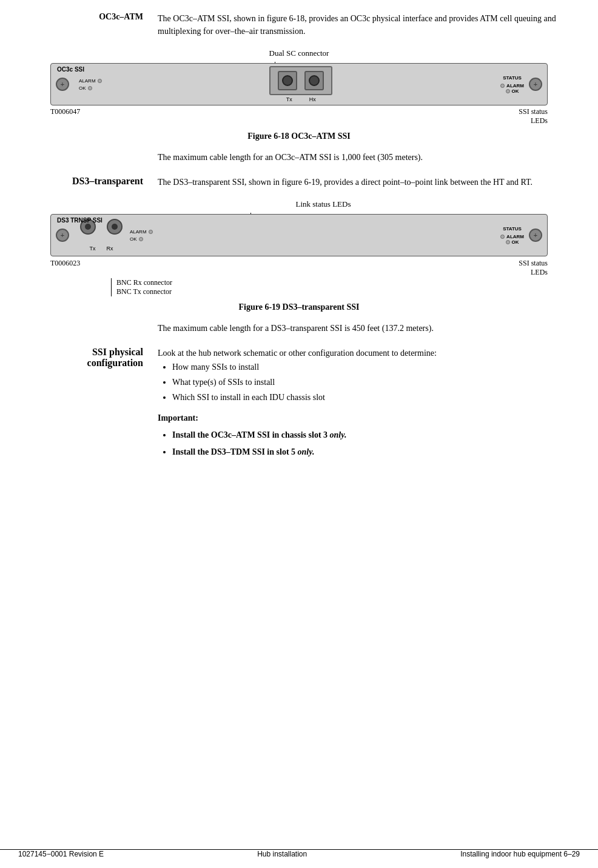  What do you see at coordinates (367, 452) in the screenshot?
I see `important-bullet-2: Install the DS3–TDM SSI in slot 5 only.` at bounding box center [367, 452].